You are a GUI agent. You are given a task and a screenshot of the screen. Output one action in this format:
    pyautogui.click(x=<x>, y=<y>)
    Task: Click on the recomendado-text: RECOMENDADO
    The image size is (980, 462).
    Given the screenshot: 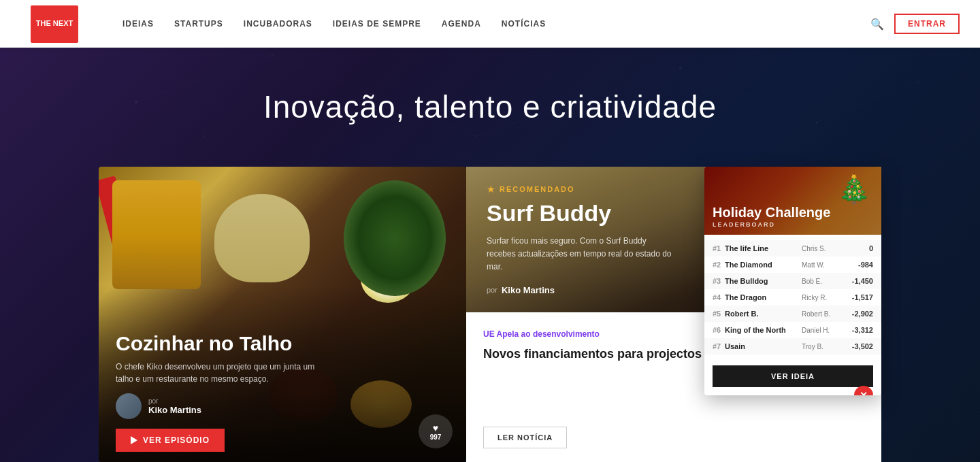 What is the action you would take?
    pyautogui.click(x=538, y=189)
    